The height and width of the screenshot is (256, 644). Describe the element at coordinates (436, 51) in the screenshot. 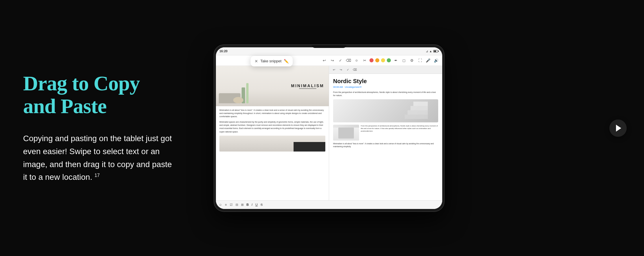

I see `battery-icon` at that location.